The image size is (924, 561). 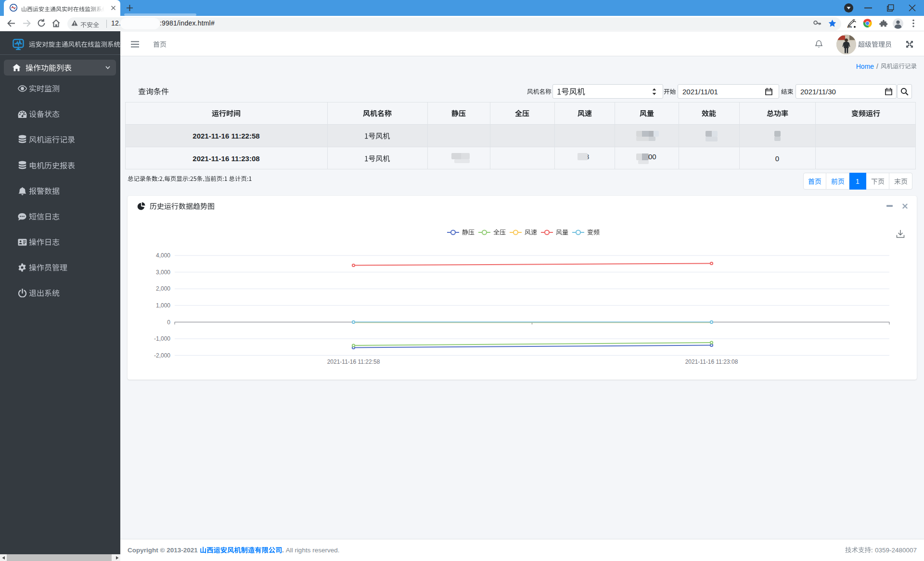 What do you see at coordinates (850, 27) in the screenshot?
I see `svg-text: en` at bounding box center [850, 27].